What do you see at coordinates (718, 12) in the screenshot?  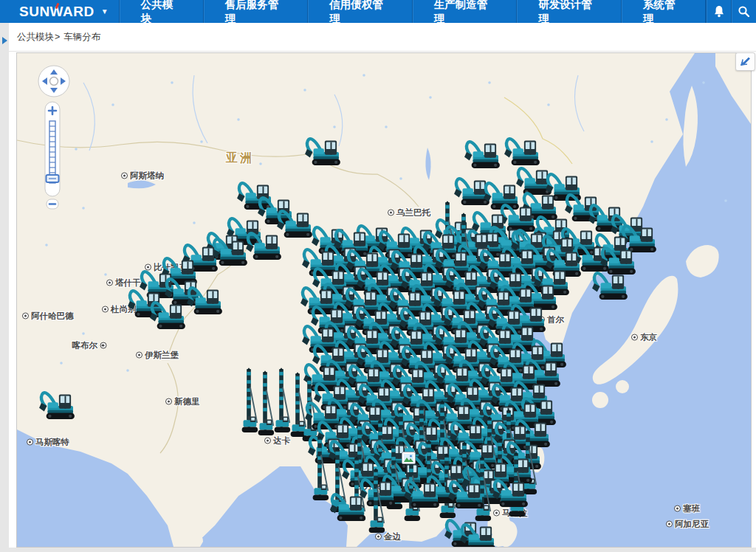 I see `notifications-button` at bounding box center [718, 12].